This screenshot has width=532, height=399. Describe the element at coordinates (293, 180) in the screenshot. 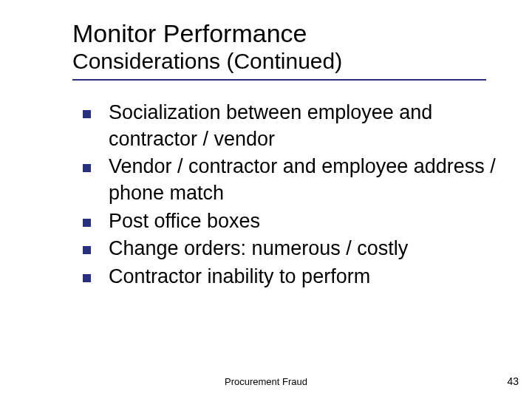

I see `list-item: Vendor / contractor and employee address…` at that location.